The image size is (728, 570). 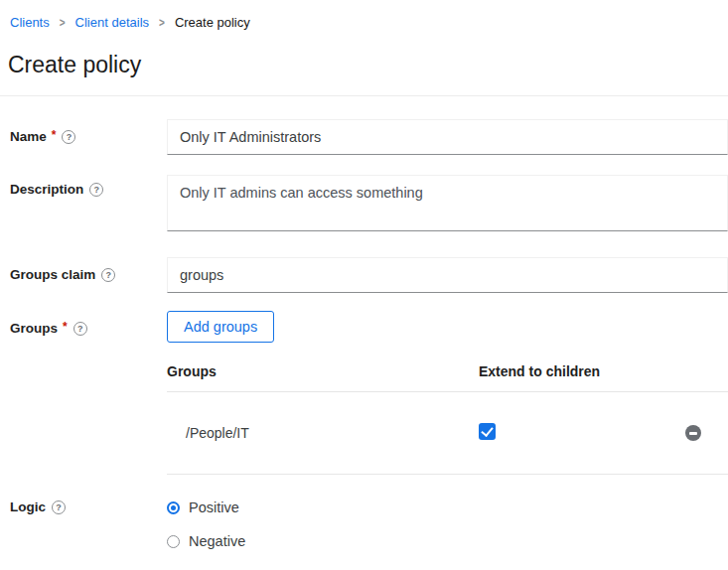 What do you see at coordinates (88, 137) in the screenshot?
I see `name-label-group: Name *` at bounding box center [88, 137].